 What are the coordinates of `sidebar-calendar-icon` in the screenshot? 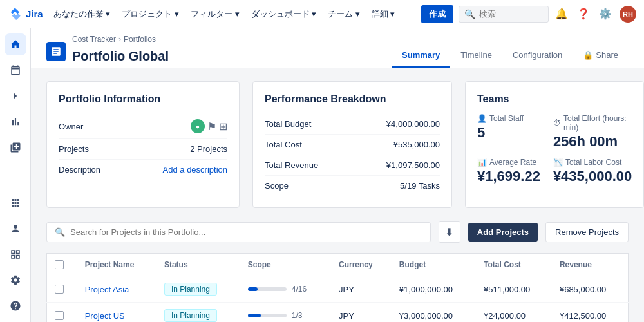 It's located at (15, 70).